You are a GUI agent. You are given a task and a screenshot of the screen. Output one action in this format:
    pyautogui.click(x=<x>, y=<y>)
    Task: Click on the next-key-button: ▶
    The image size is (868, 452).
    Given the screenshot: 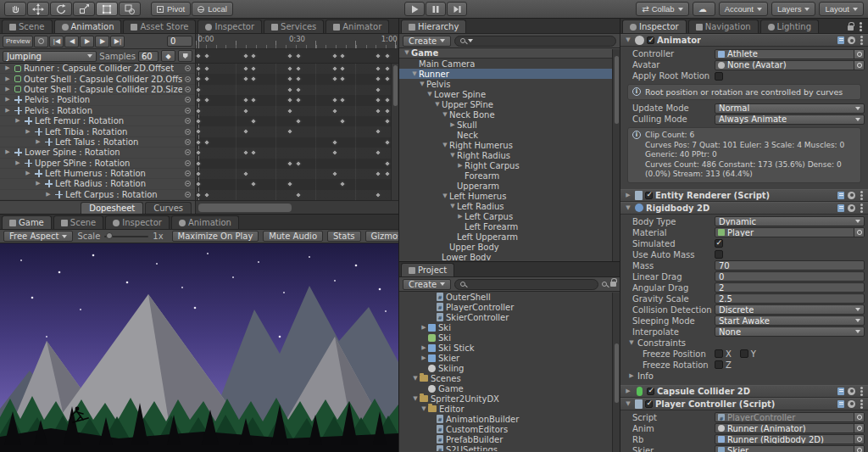 What is the action you would take?
    pyautogui.click(x=102, y=42)
    